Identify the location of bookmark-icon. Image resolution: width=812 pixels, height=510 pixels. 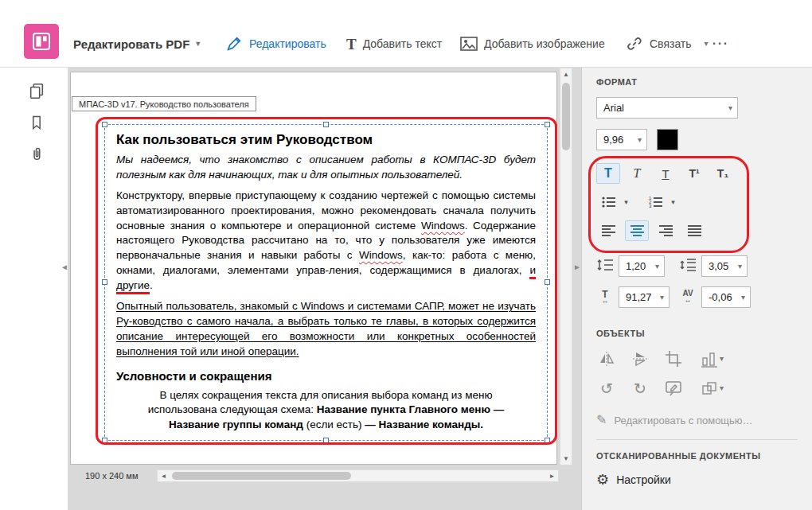
(37, 123).